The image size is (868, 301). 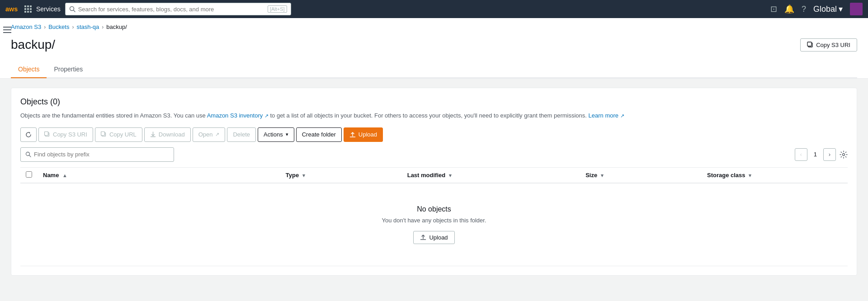 What do you see at coordinates (622, 116) in the screenshot?
I see `ext-link-icon-learn: ↗` at bounding box center [622, 116].